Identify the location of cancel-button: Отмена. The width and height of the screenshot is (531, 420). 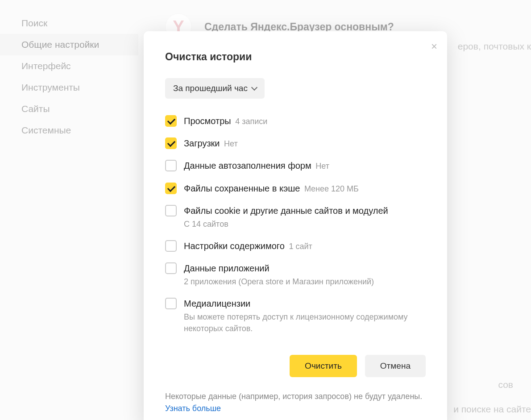
(395, 366).